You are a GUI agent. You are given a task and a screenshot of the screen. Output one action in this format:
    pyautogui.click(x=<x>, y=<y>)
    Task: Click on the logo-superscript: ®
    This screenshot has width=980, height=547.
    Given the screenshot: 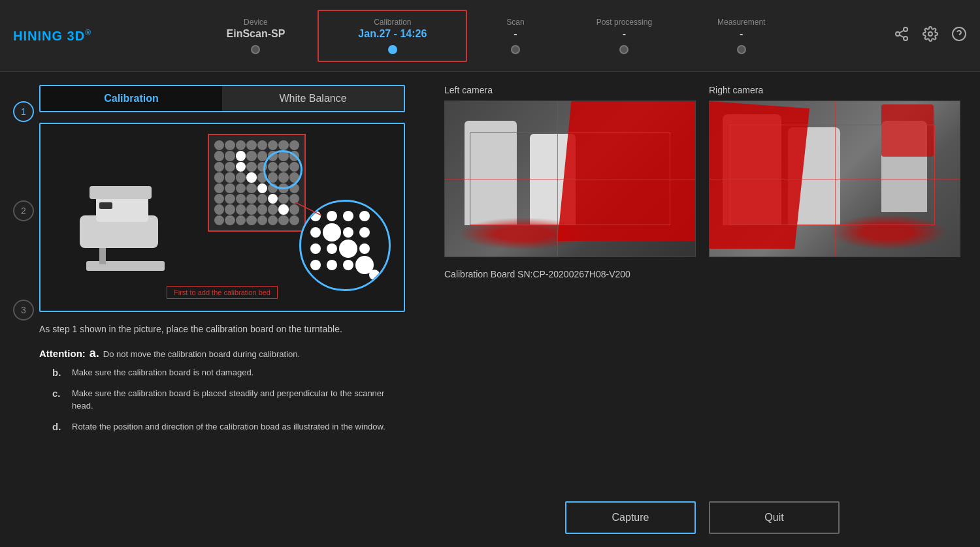 What is the action you would take?
    pyautogui.click(x=88, y=33)
    